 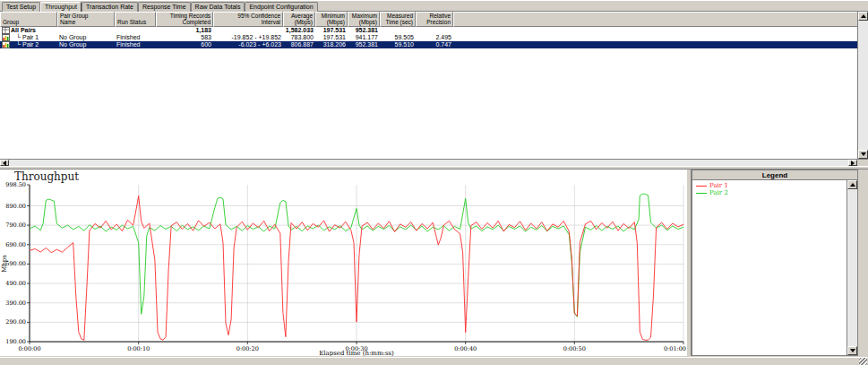 I want to click on table-header: GroupPair GroupNameRun StatusTiming Reco…, so click(x=429, y=20).